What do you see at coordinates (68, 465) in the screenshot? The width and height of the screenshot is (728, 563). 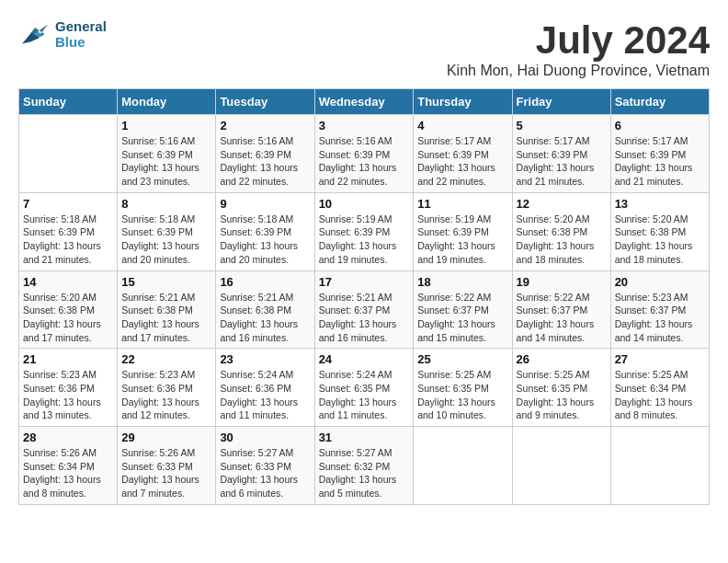 I see `calendar-cell: 28Sunrise: 5:26 AM Sunset: 6:34 PM Dayli…` at bounding box center [68, 465].